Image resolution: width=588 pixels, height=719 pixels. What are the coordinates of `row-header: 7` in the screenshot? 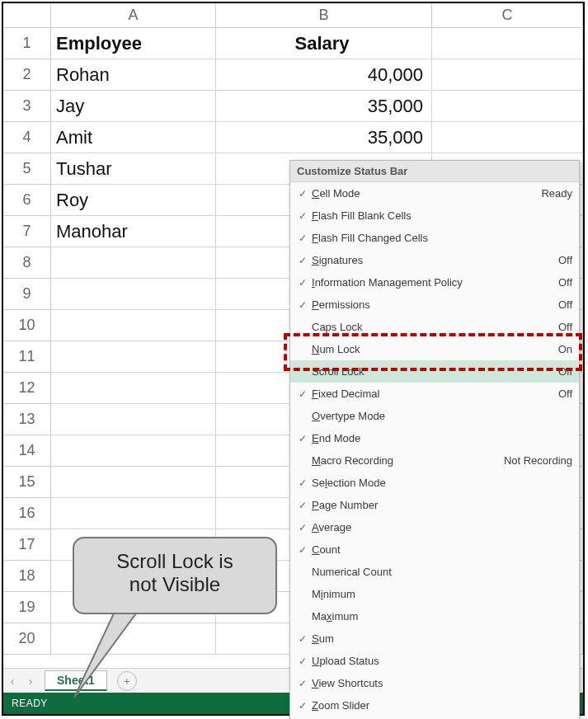 It's located at (27, 232).